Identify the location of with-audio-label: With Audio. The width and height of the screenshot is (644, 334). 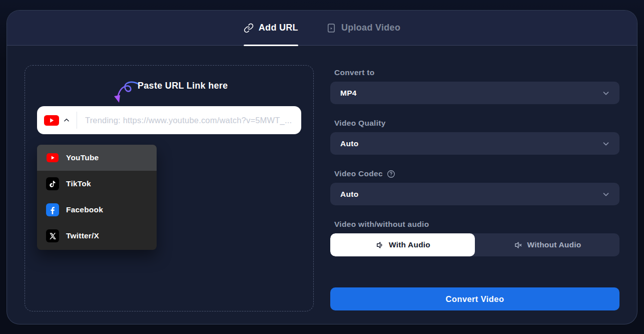
(409, 245).